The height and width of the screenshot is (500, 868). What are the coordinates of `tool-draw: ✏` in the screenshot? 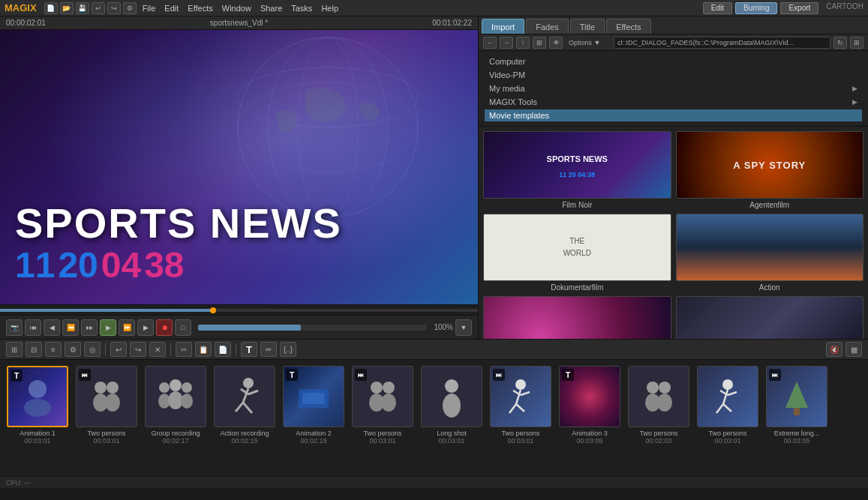 It's located at (269, 349).